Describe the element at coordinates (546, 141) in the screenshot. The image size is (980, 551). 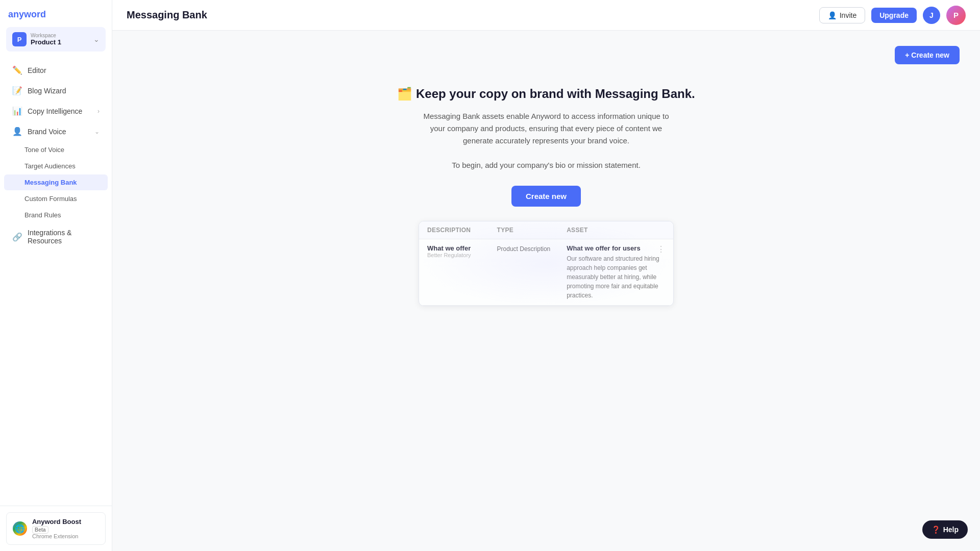
I see `main-description: Messaging Bank assets enable Anyword to …` at that location.